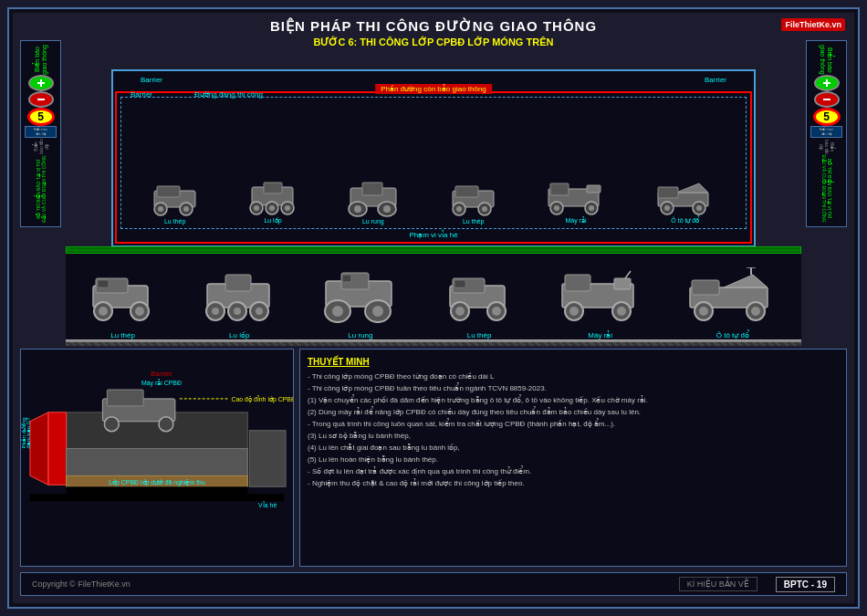 This screenshot has height=616, width=867. I want to click on main-title: BIỆN PHÁP THI CÔNG ĐƯỜNG GIAO THÔNG, so click(434, 26).